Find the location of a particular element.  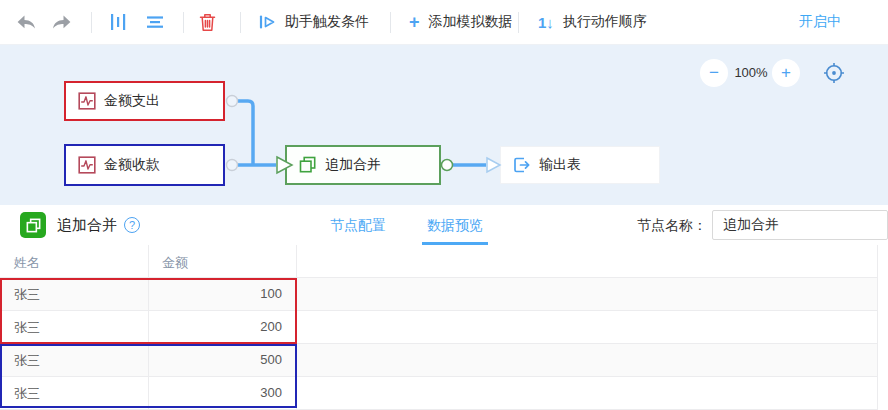

column-header-amount: 金额 is located at coordinates (175, 263).